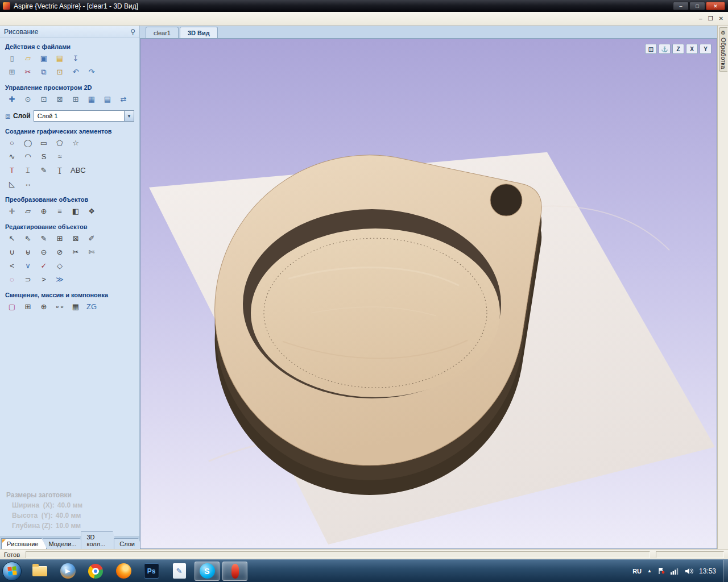 This screenshot has height=582, width=728. Describe the element at coordinates (7, 19) in the screenshot. I see `menu-file` at that location.